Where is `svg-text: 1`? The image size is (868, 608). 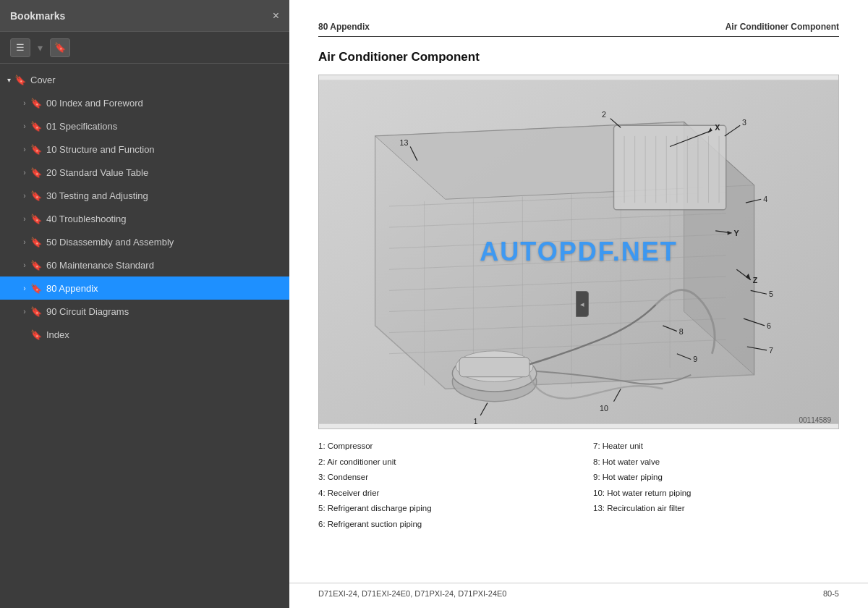
svg-text: 1 is located at coordinates (475, 421).